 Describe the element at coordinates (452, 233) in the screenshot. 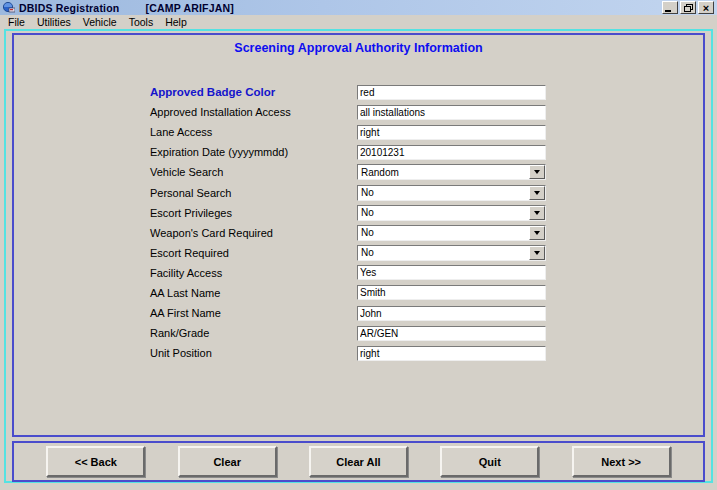

I see `weapon-s-card-required-select: No` at that location.